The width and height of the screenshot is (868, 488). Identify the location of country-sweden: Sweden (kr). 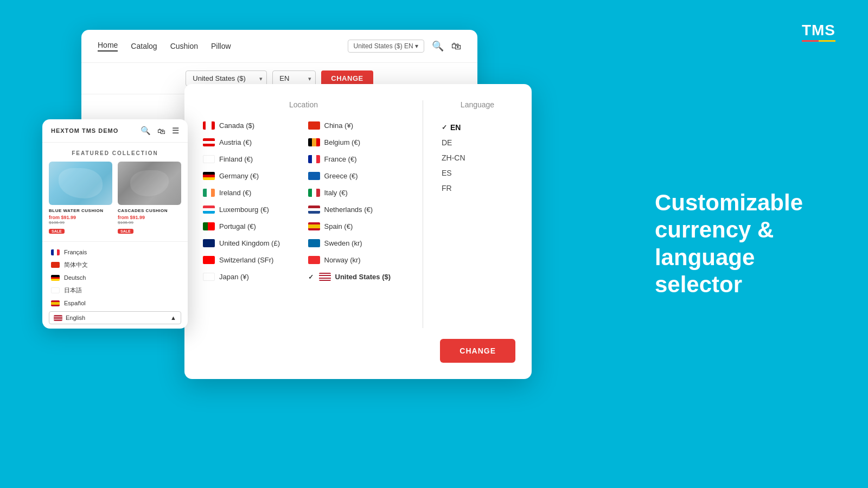
(356, 243).